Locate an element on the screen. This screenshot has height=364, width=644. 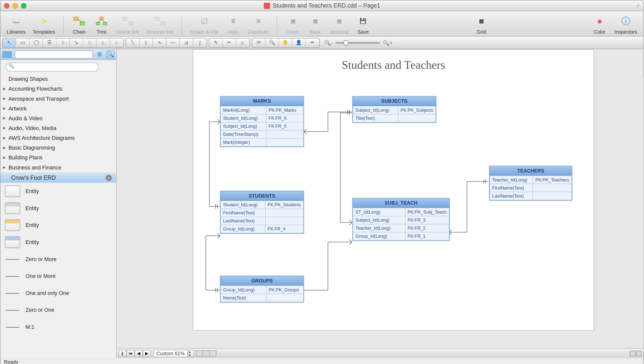
templates-button: ✨Templates is located at coordinates (44, 24).